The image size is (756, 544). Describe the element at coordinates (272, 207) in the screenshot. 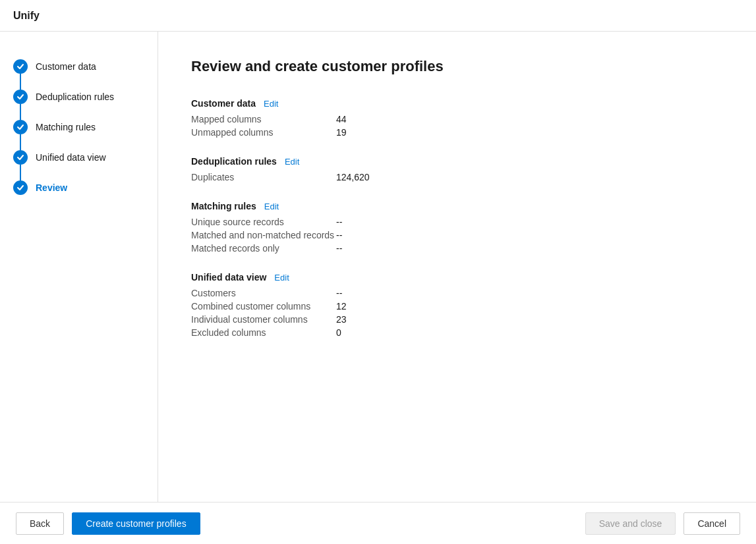

I see `edit-link-matching-rules: Edit` at that location.